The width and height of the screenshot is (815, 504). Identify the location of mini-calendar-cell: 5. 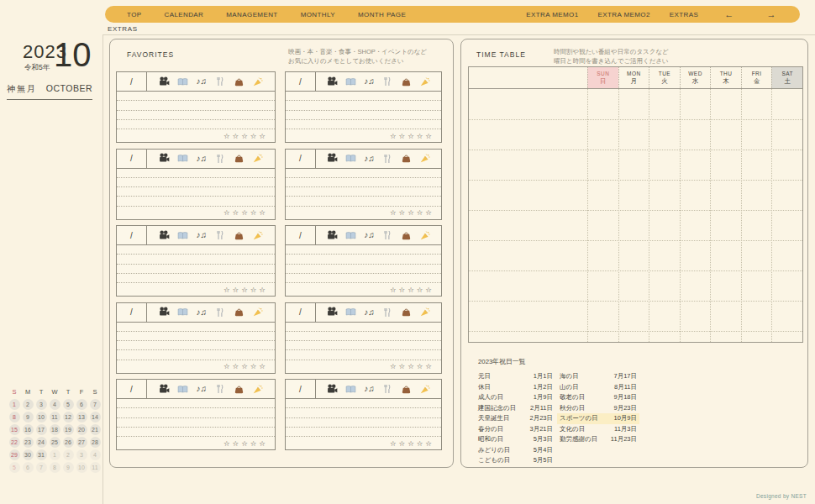
(68, 405).